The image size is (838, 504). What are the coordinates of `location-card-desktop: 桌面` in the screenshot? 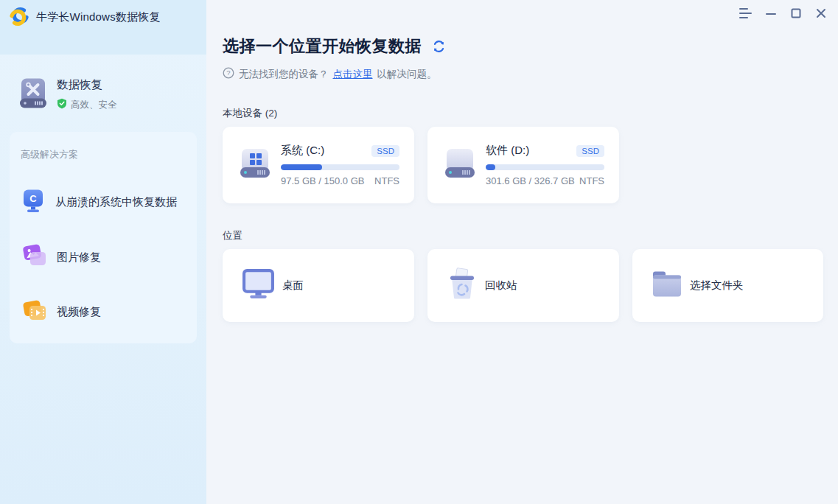 It's located at (318, 286).